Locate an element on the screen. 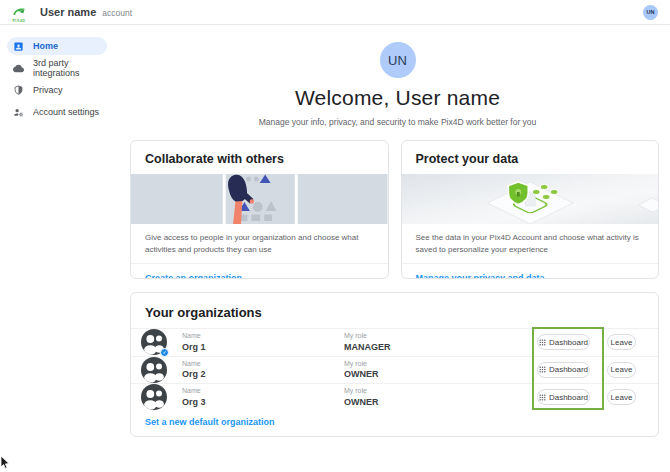  pix4d-logo-text: PIX4D is located at coordinates (18, 21).